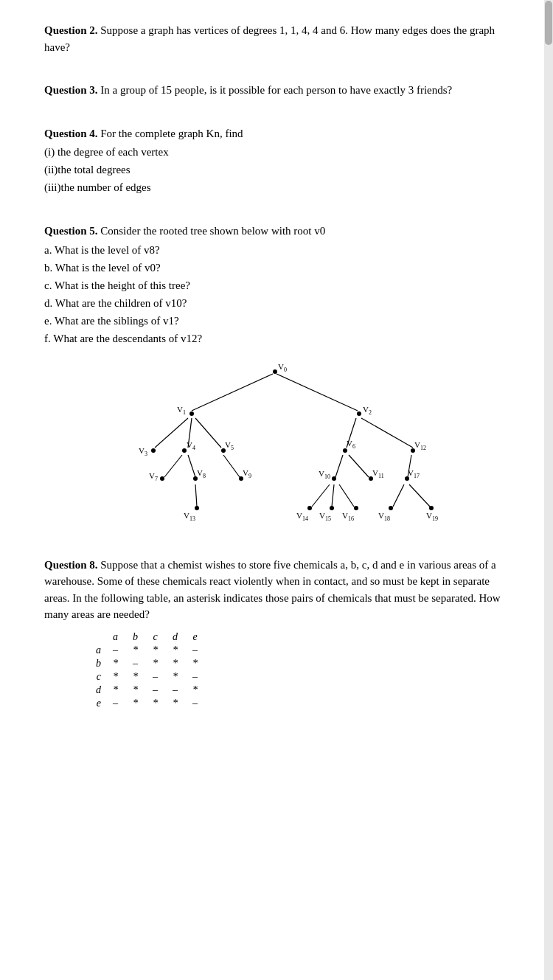 Image resolution: width=553 pixels, height=980 pixels. What do you see at coordinates (195, 664) in the screenshot?
I see `cell-be: *` at bounding box center [195, 664].